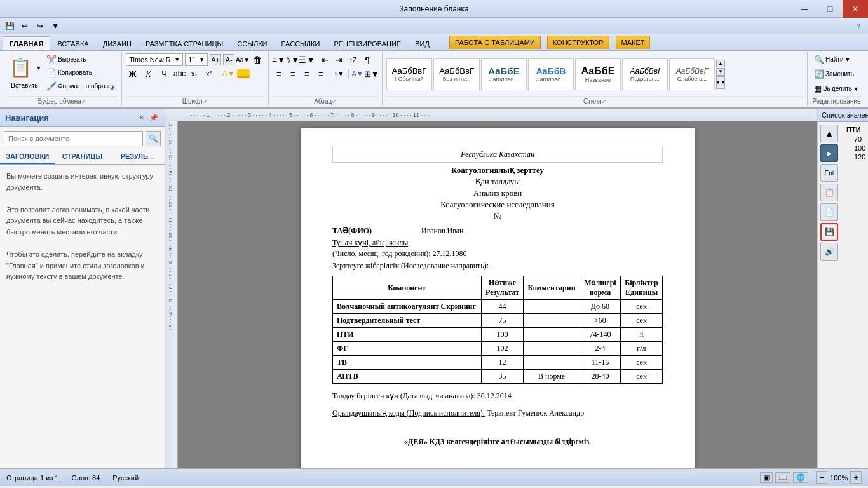 This screenshot has width=868, height=488. Describe the element at coordinates (766, 478) in the screenshot. I see `status-print-layout-button: ▣` at that location.